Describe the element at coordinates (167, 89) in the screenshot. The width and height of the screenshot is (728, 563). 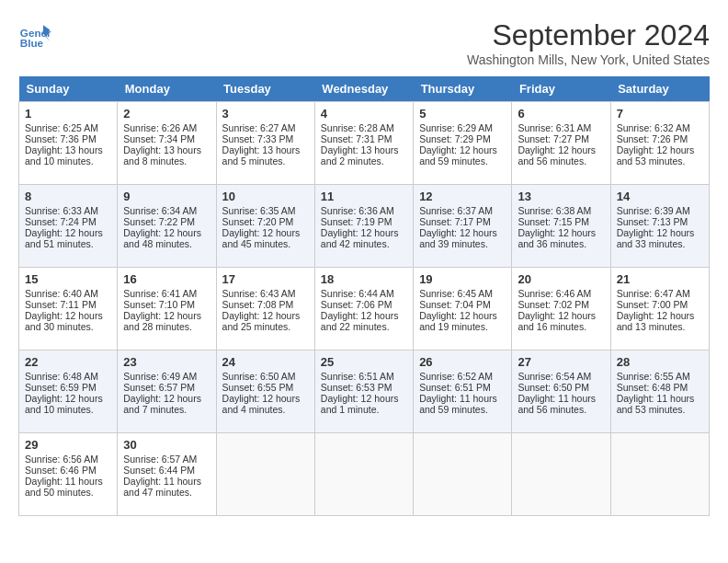
I see `weekday-header-monday: Monday` at that location.